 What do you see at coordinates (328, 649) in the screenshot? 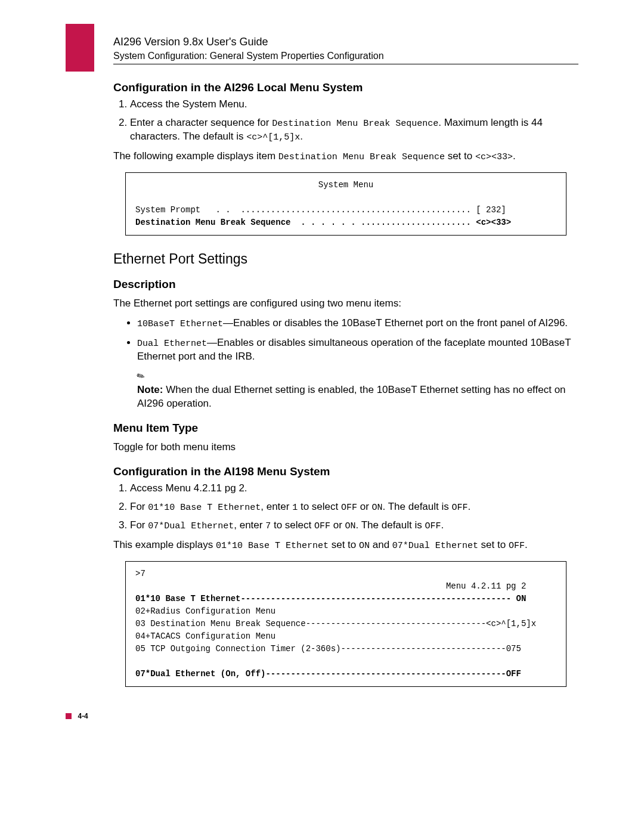
I see `terminal-line: 05 TCP Outgoing Connection Timer (2-360s…` at bounding box center [328, 649].